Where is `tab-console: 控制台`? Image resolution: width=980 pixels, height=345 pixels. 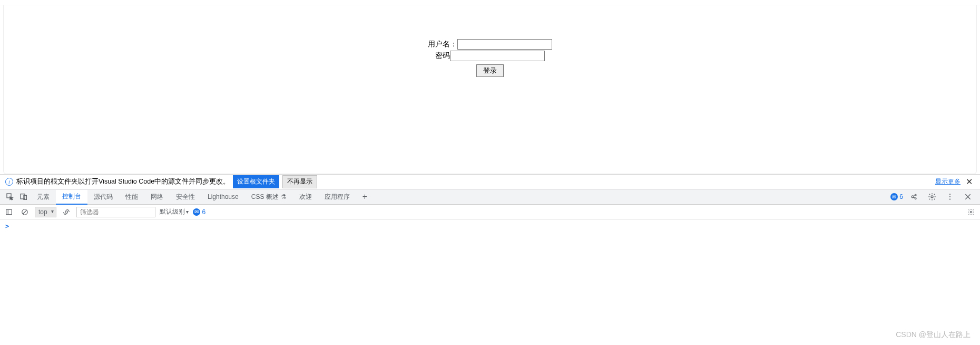 tab-console: 控制台 is located at coordinates (72, 197).